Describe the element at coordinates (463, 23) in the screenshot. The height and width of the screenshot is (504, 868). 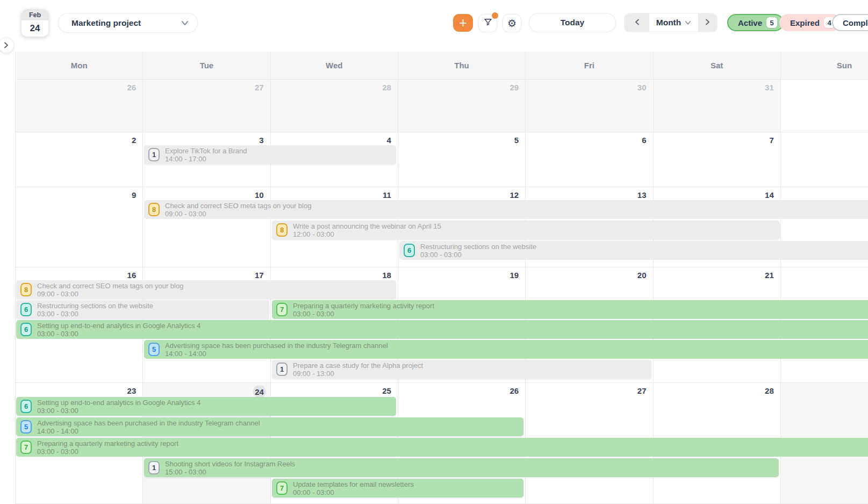
I see `add-task-button: +` at that location.